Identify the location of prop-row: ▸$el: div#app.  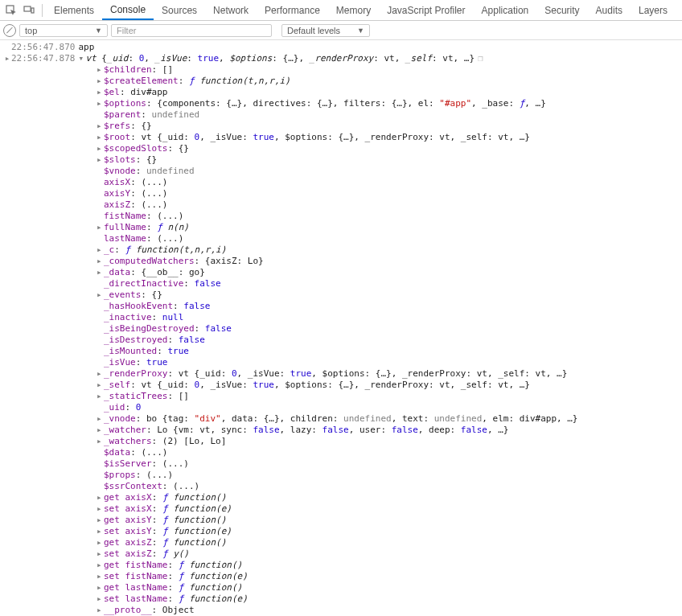
(389, 92).